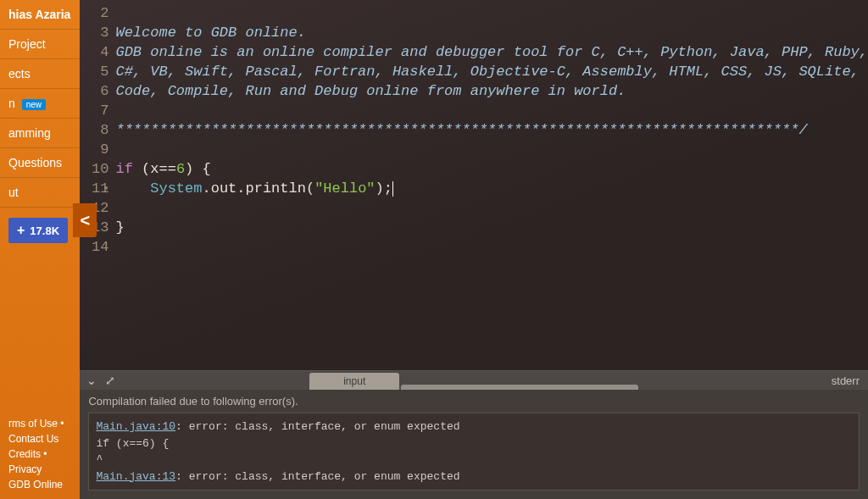 The width and height of the screenshot is (868, 499). I want to click on sidebar: hias Azaria Project ects n new amming Qu…, so click(40, 249).